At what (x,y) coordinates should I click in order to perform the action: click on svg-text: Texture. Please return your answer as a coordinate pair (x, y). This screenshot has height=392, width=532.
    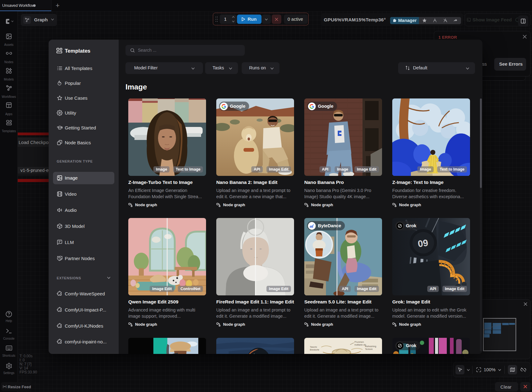
    Looking at the image, I should click on (369, 349).